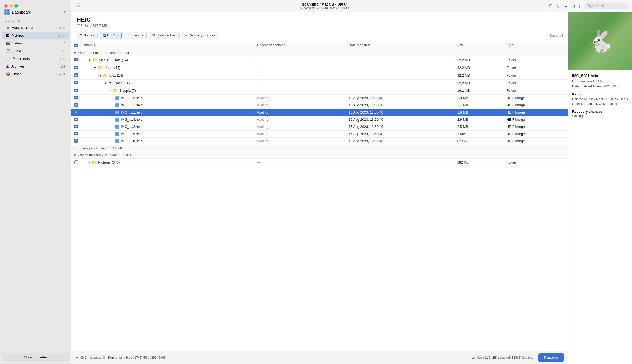 The width and height of the screenshot is (632, 364). Describe the element at coordinates (101, 76) in the screenshot. I see `expand-alex: ▾` at that location.